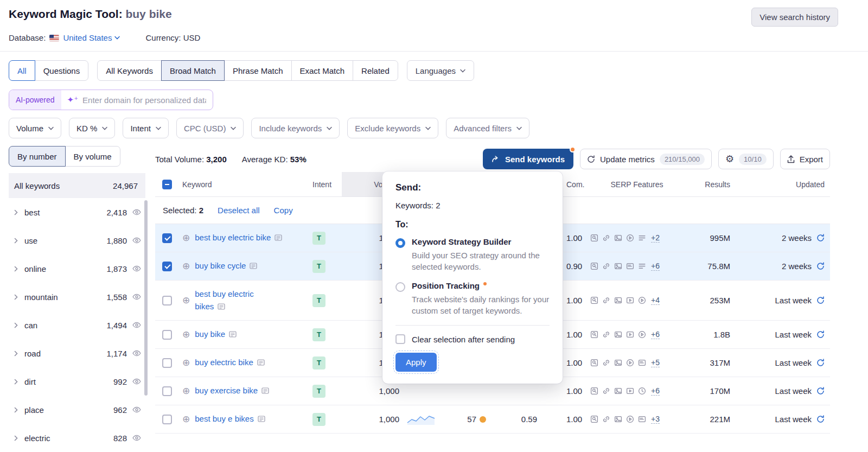 The height and width of the screenshot is (452, 868). What do you see at coordinates (782, 184) in the screenshot?
I see `header-updated: Updated` at bounding box center [782, 184].